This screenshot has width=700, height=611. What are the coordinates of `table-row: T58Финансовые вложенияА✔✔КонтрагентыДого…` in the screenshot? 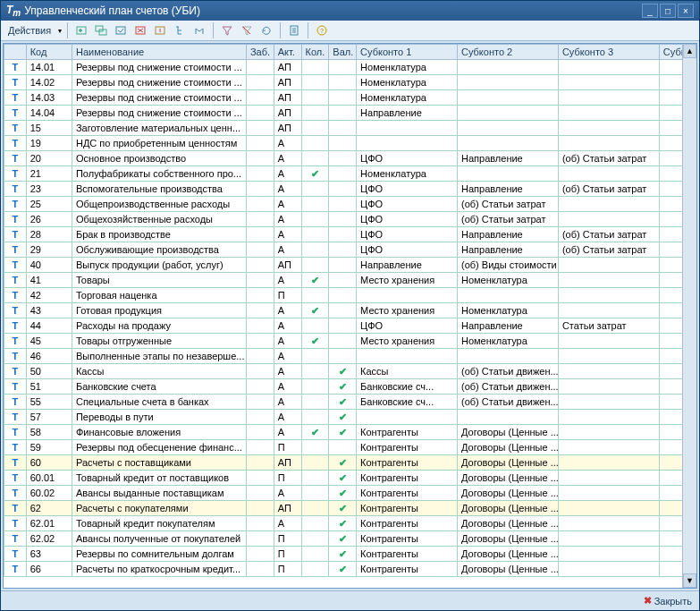 It's located at (350, 433).